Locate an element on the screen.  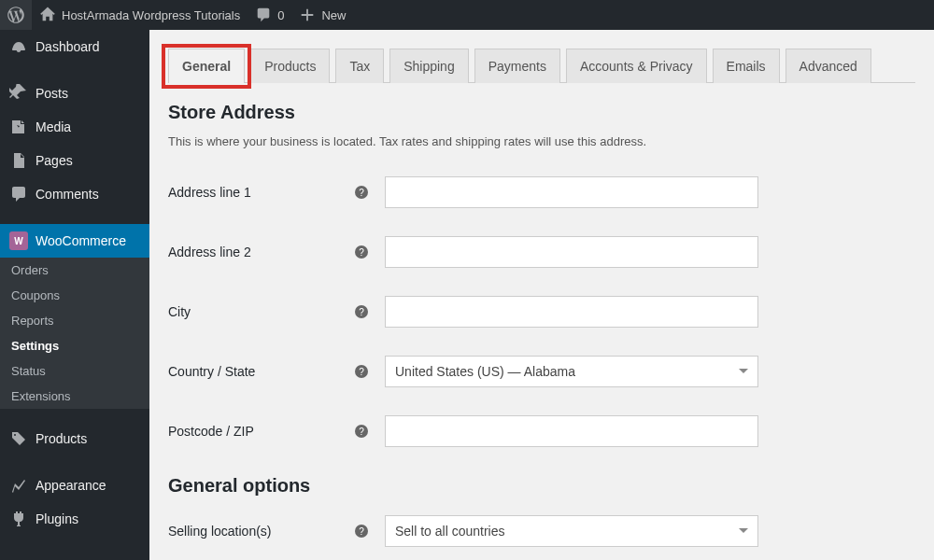
sidebar-item-label: Appearance is located at coordinates (71, 485).